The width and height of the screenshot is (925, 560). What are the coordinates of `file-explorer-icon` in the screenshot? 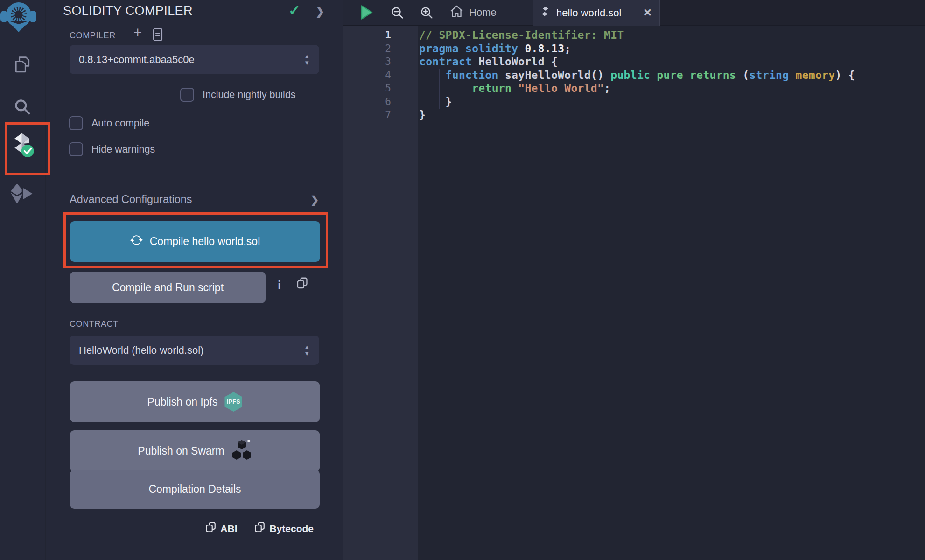 It's located at (22, 65).